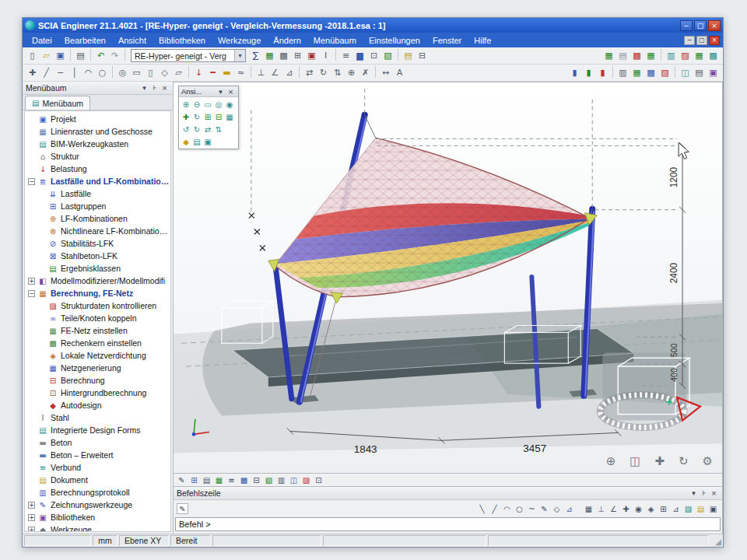 Image resolution: width=747 pixels, height=560 pixels. What do you see at coordinates (182, 480) in the screenshot?
I see `wireframe-icon: ✎` at bounding box center [182, 480].